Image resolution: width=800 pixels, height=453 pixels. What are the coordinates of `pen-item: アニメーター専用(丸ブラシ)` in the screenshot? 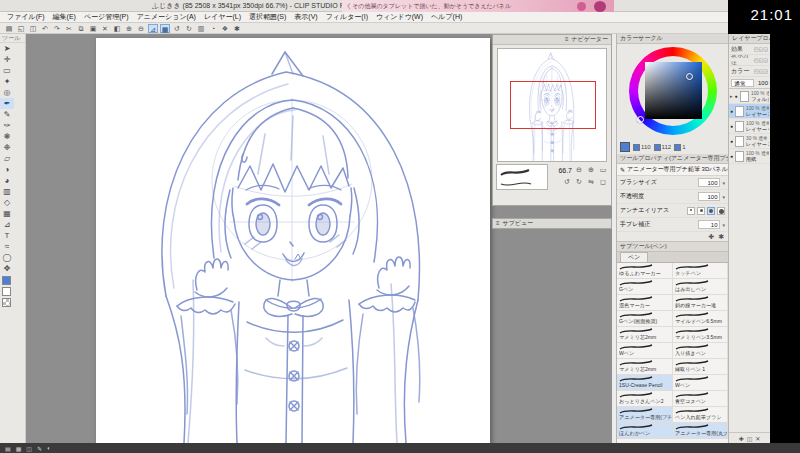 It's located at (701, 430).